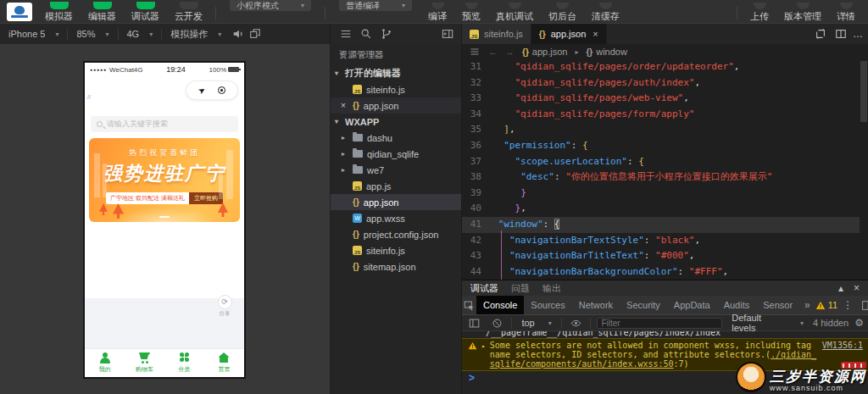 The image size is (868, 394). I want to click on split-editor-icon, so click(841, 34).